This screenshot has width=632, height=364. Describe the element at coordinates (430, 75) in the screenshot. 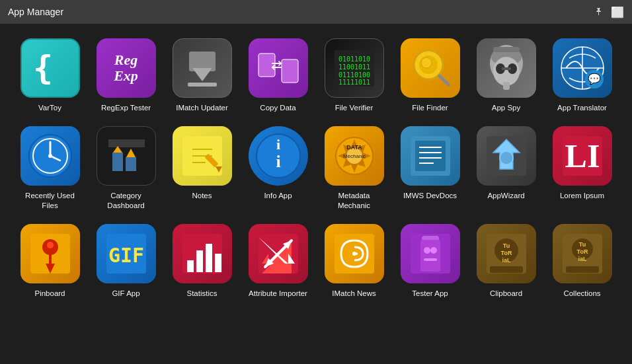

I see `app-item-file-finder: File Finder` at that location.